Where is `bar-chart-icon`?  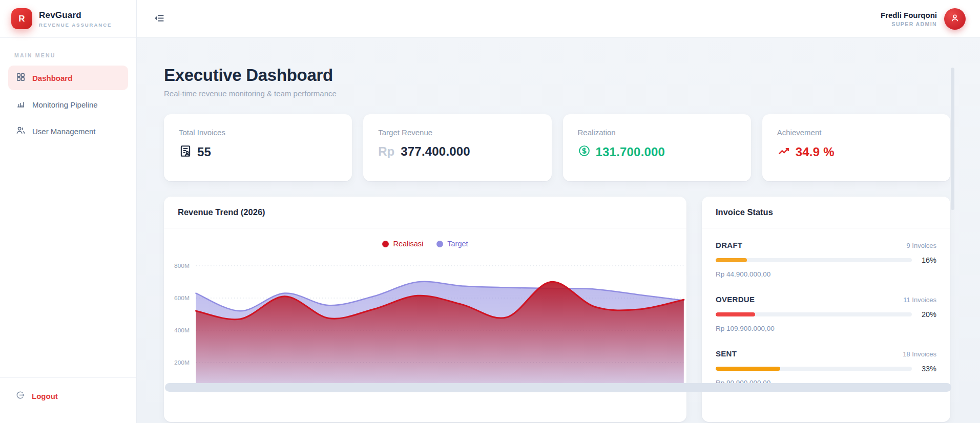
bar-chart-icon is located at coordinates (20, 104).